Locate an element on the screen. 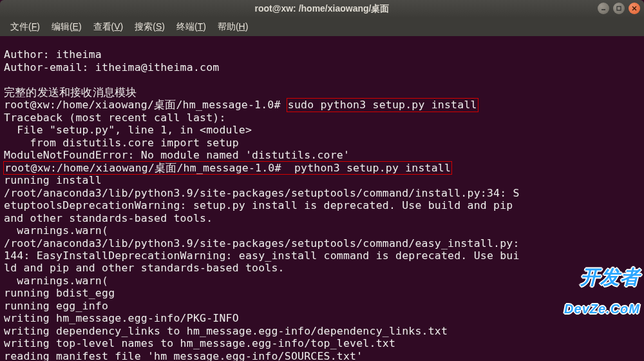  menu-help: 帮助(H) is located at coordinates (233, 27).